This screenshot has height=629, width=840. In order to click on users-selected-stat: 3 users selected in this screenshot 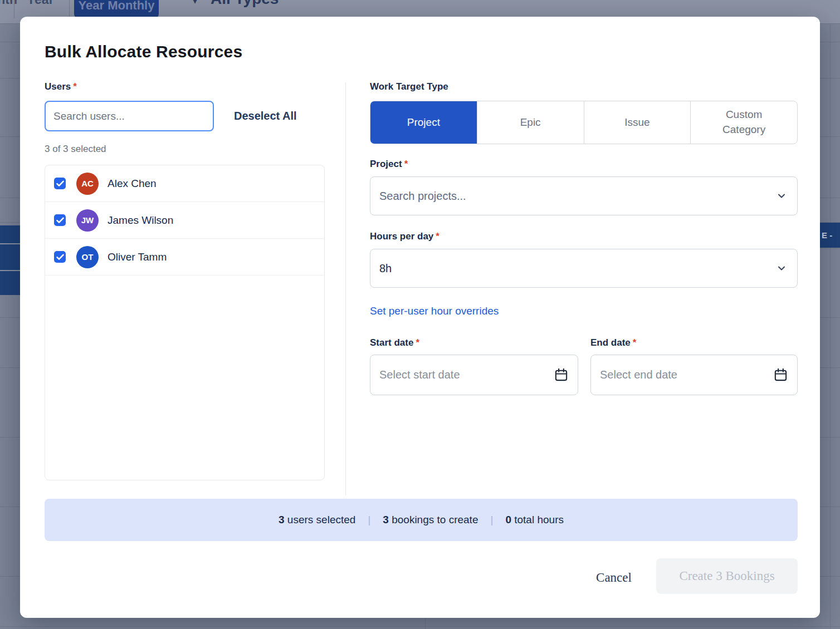, I will do `click(317, 520)`.